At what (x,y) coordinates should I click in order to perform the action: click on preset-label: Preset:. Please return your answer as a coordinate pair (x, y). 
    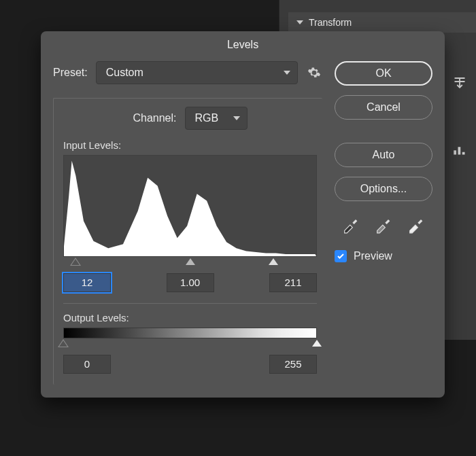
    Looking at the image, I should click on (71, 73).